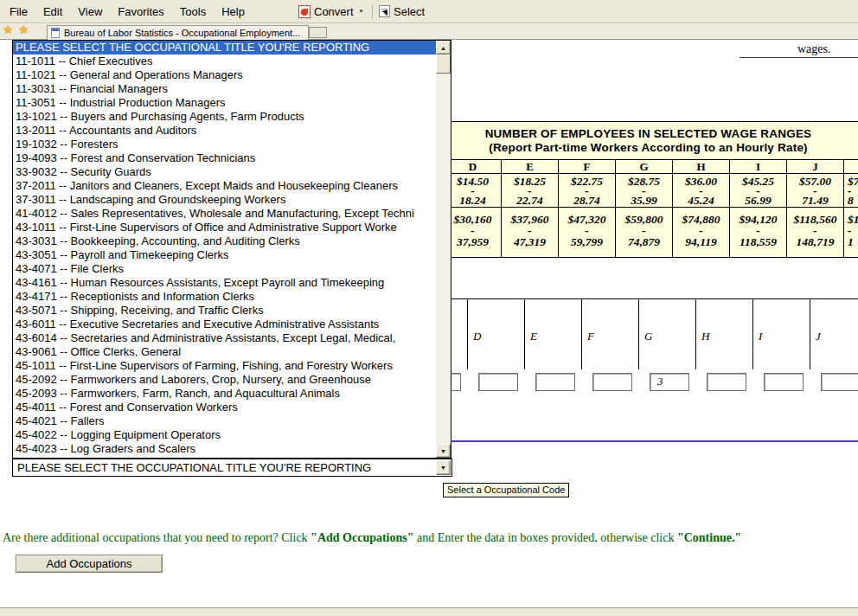 The height and width of the screenshot is (616, 858). Describe the element at coordinates (758, 167) in the screenshot. I see `wage-column-letter: I` at that location.